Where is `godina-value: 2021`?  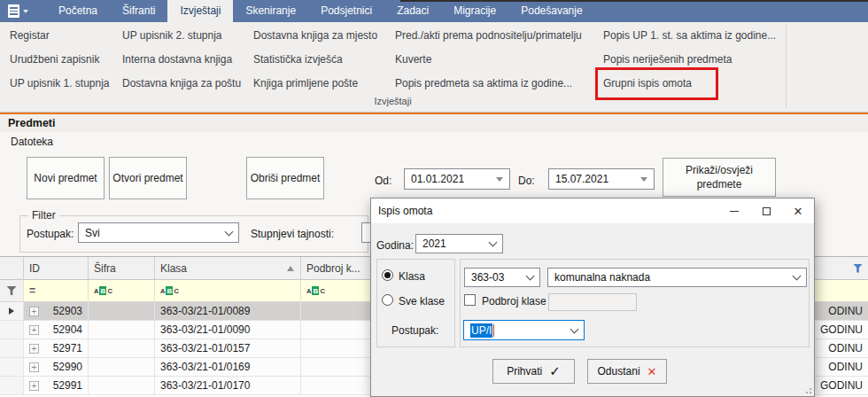
godina-value: 2021 is located at coordinates (434, 244).